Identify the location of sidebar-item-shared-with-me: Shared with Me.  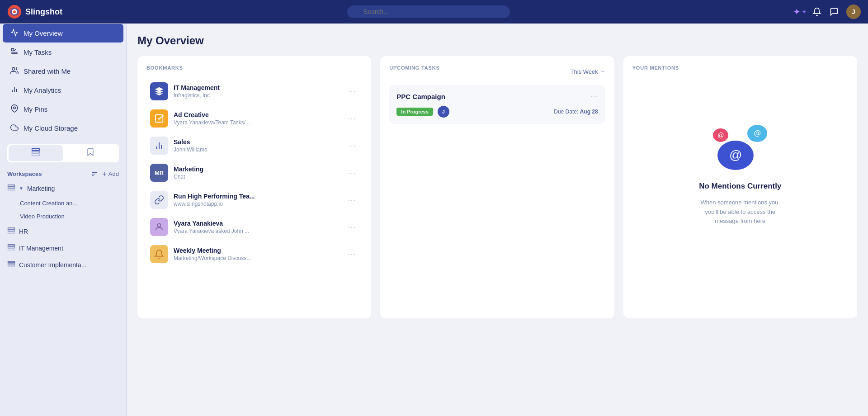
(63, 71).